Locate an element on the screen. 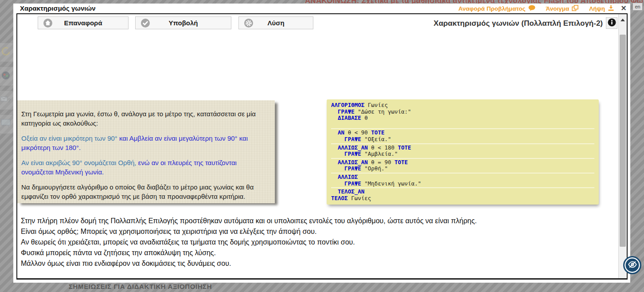 This screenshot has width=644, height=292. problem-paragraph-2: Οξεία αν είναι μικρότερη των 90° και Αμβ… is located at coordinates (145, 143).